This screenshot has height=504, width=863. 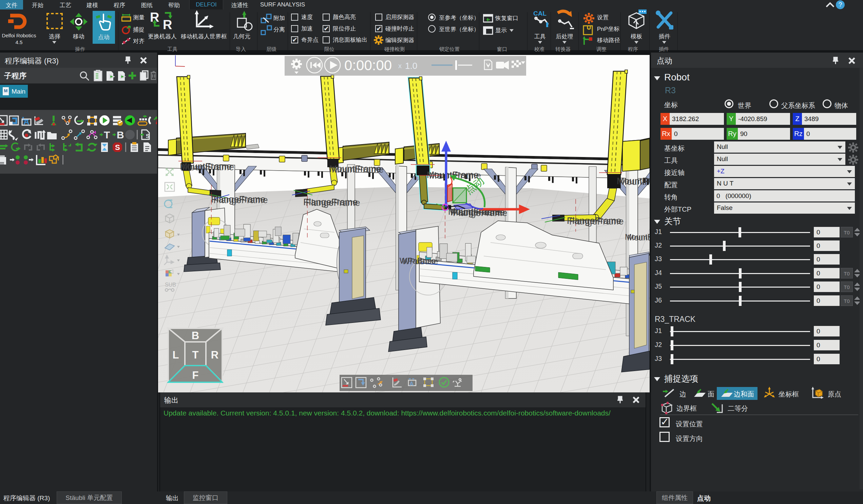 What do you see at coordinates (420, 262) in the screenshot?
I see `svg-text: WPaBase` at bounding box center [420, 262].